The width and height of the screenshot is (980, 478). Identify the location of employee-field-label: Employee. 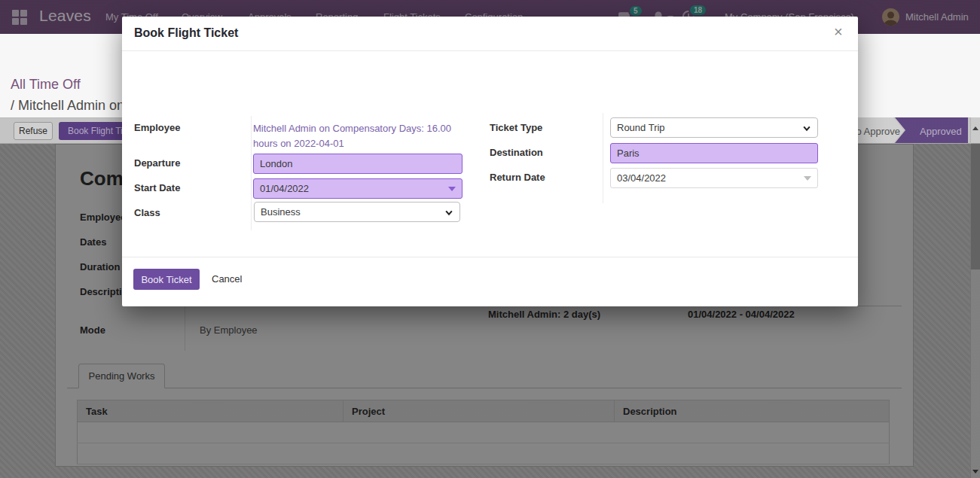
(102, 217).